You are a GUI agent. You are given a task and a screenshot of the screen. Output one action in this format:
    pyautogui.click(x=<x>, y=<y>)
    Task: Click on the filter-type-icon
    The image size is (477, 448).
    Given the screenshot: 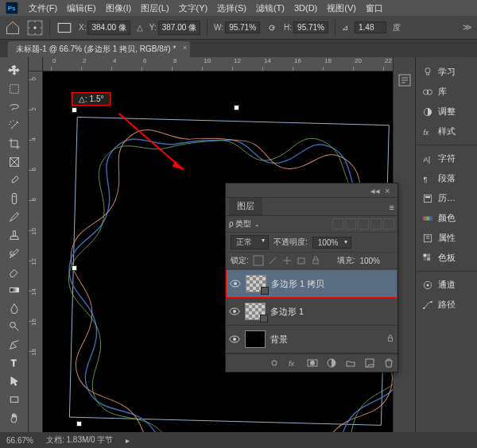 What is the action you would take?
    pyautogui.click(x=363, y=224)
    